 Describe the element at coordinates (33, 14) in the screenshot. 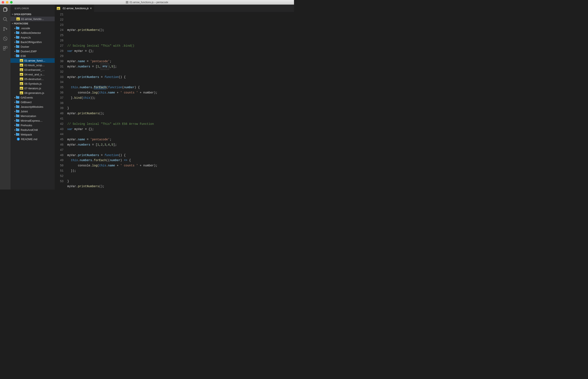

I see `open-editors-header: ▿ OPEN EDITORS` at that location.